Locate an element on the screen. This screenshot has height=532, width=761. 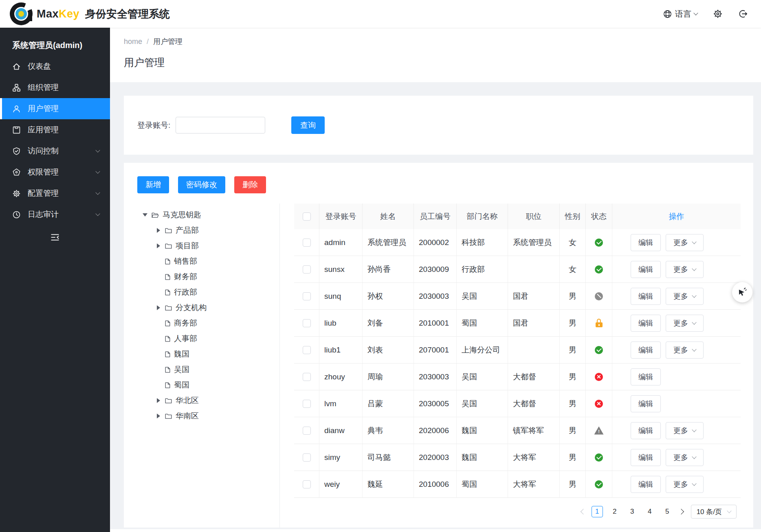
select-all-checkbox is located at coordinates (307, 217).